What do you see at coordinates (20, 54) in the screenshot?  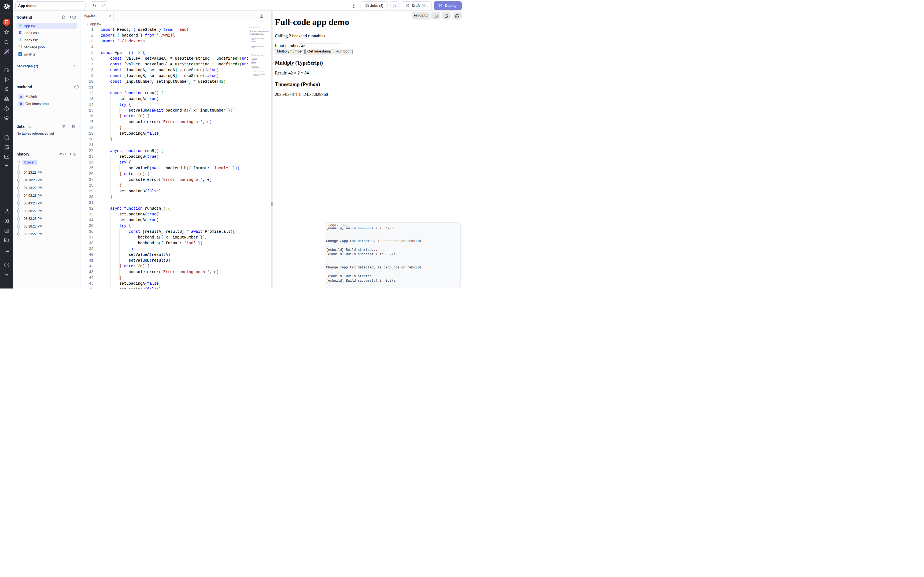 I see `svg-text: TS` at bounding box center [20, 54].